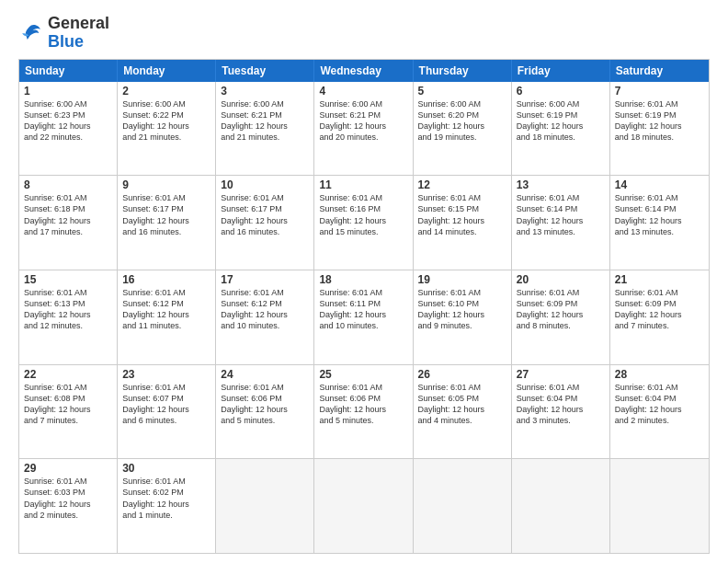  I want to click on day-number: 3, so click(265, 91).